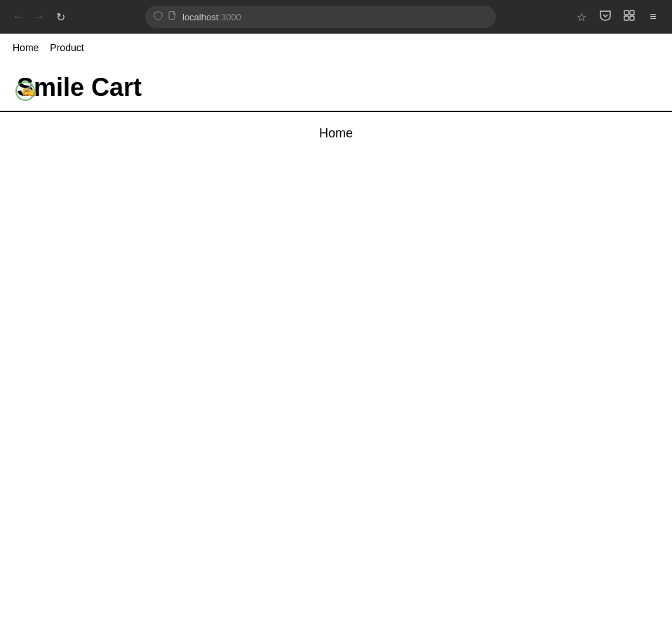  Describe the element at coordinates (39, 17) in the screenshot. I see `forward-icon: →` at that location.